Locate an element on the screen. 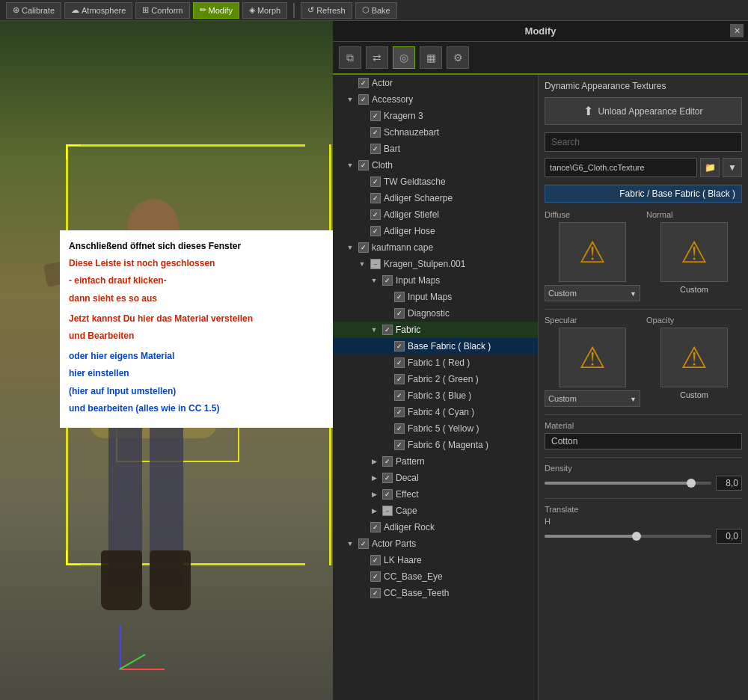  icon-btn-gear: ⚙ is located at coordinates (458, 58).